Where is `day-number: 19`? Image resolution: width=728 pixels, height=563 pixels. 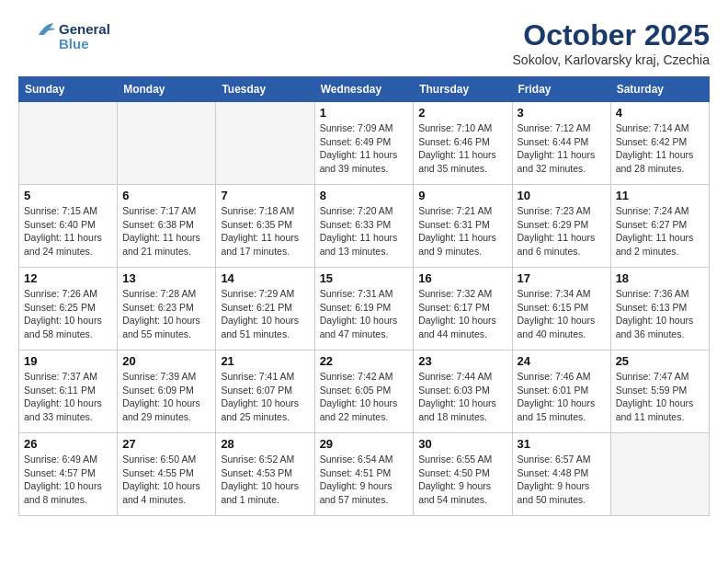
day-number: 19 is located at coordinates (68, 361).